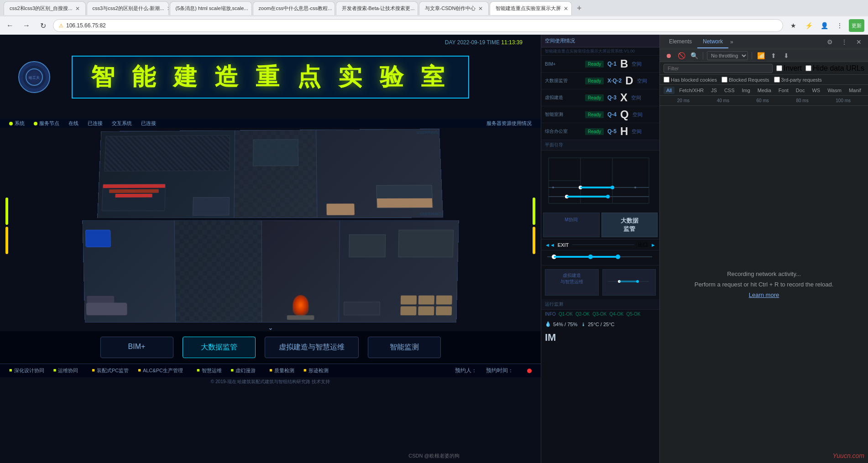 This screenshot has height=463, width=868. What do you see at coordinates (732, 42) in the screenshot?
I see `devtools-tab-more: »` at bounding box center [732, 42].